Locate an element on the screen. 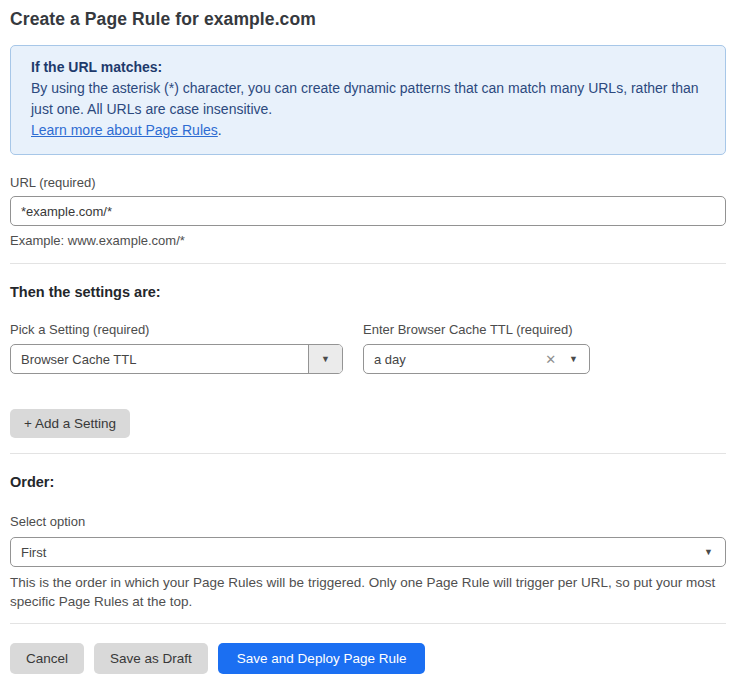 This screenshot has width=736, height=676. order-select-value: First is located at coordinates (358, 552).